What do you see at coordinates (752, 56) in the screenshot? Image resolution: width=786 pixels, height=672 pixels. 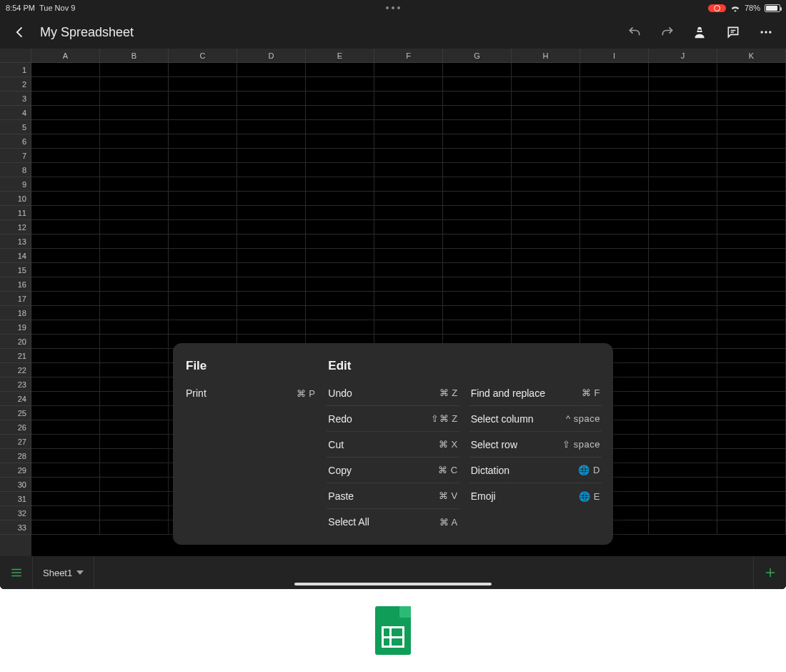 I see `column-header: K` at bounding box center [752, 56].